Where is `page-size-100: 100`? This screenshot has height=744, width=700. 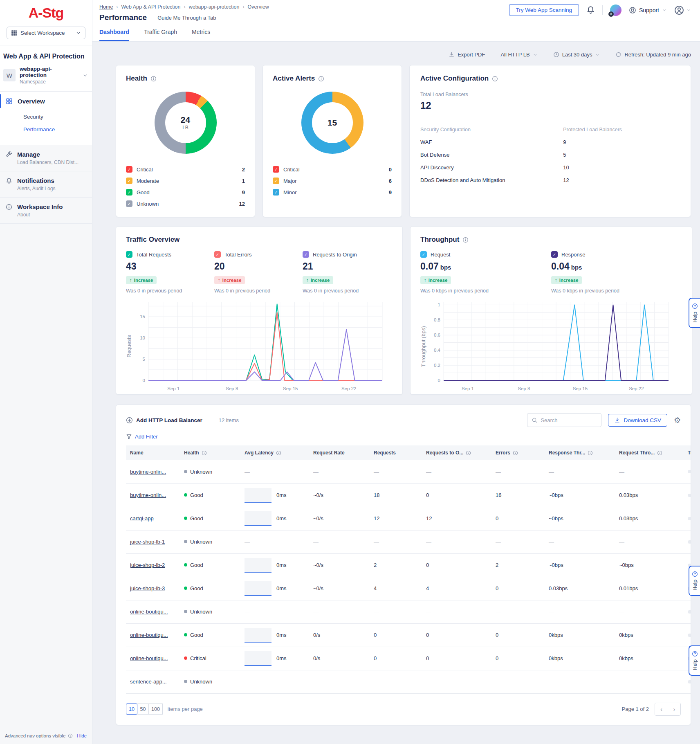
page-size-100: 100 is located at coordinates (156, 709).